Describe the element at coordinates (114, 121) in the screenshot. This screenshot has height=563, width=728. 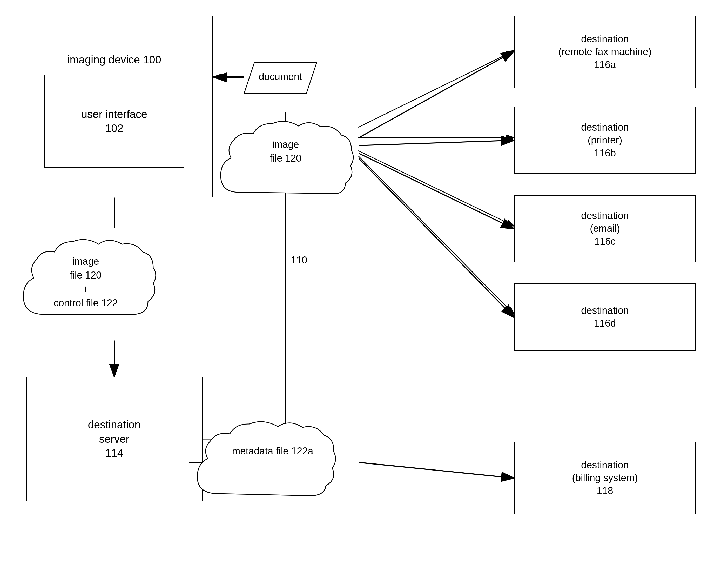
I see `user-interface-box: user interface102` at that location.